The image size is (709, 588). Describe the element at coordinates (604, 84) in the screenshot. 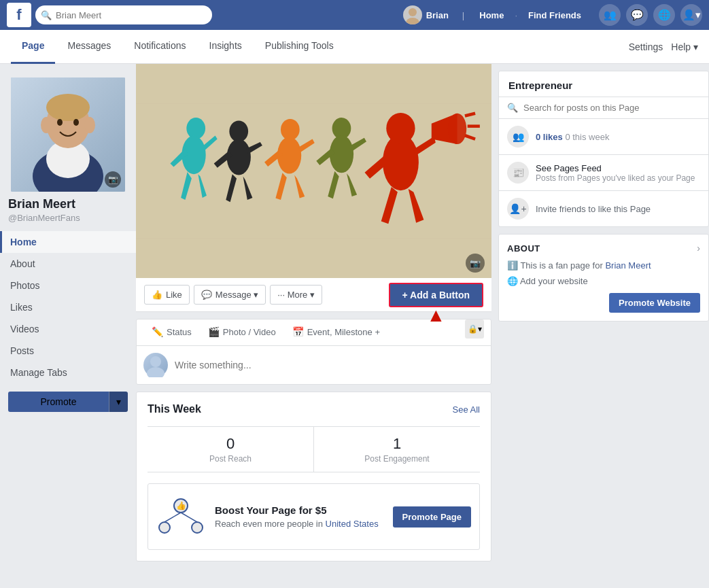

I see `rs-page-name: Entrepreneur` at that location.